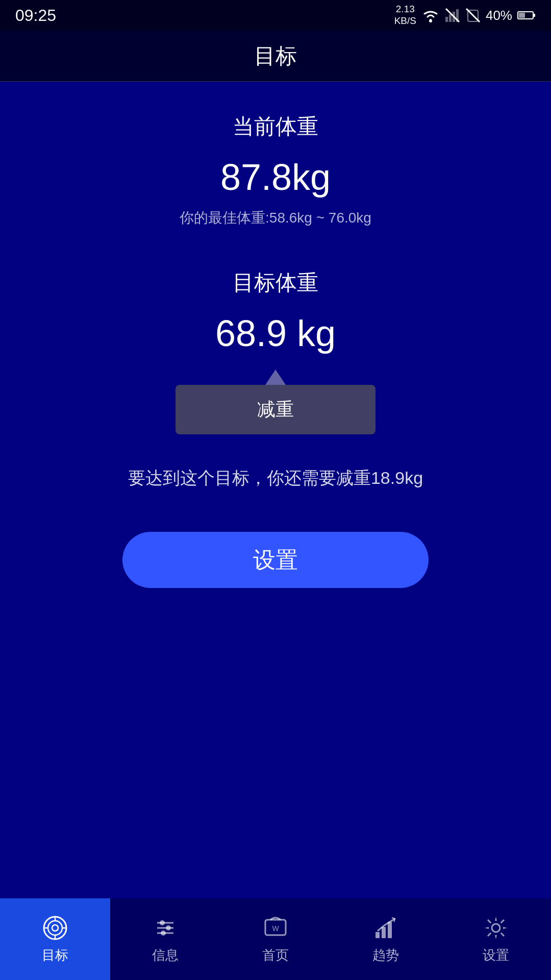 This screenshot has height=980, width=551. I want to click on info-icon, so click(165, 928).